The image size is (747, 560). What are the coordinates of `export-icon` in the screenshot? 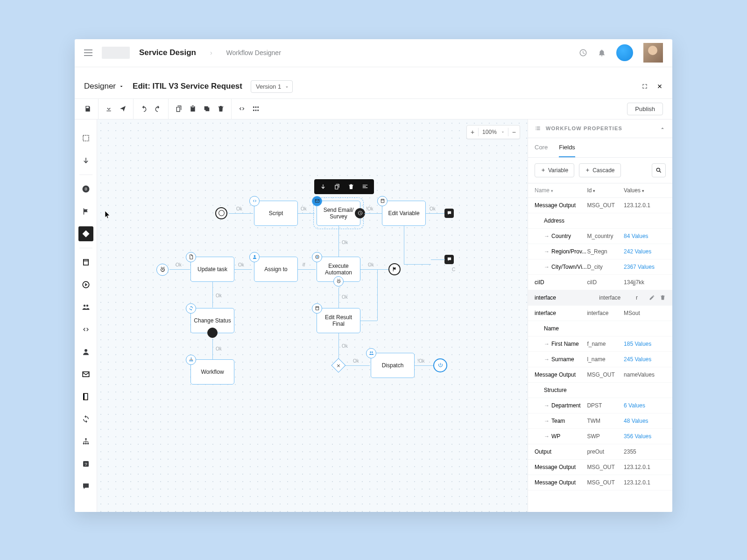 It's located at (123, 109).